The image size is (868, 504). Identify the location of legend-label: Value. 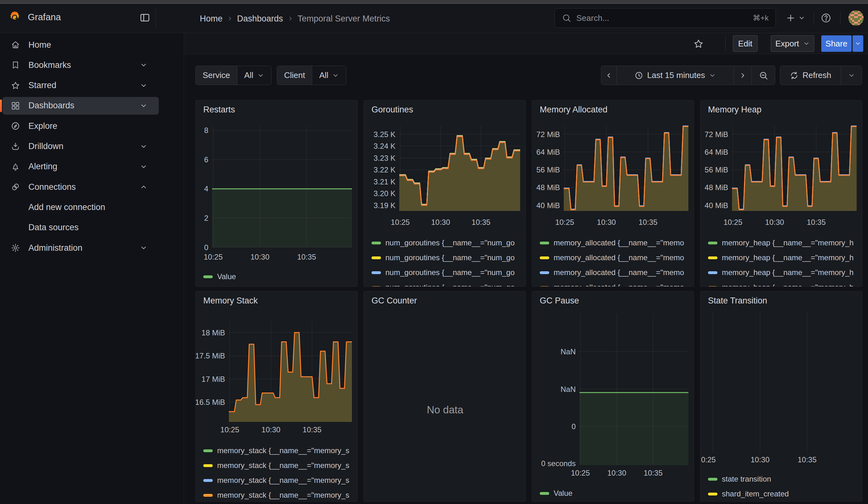
(227, 277).